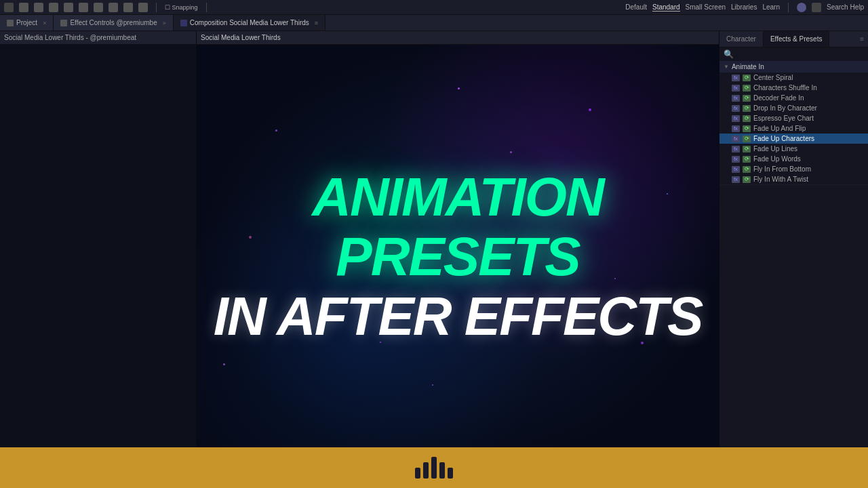  I want to click on workspace-libraries: Libraries, so click(744, 7).